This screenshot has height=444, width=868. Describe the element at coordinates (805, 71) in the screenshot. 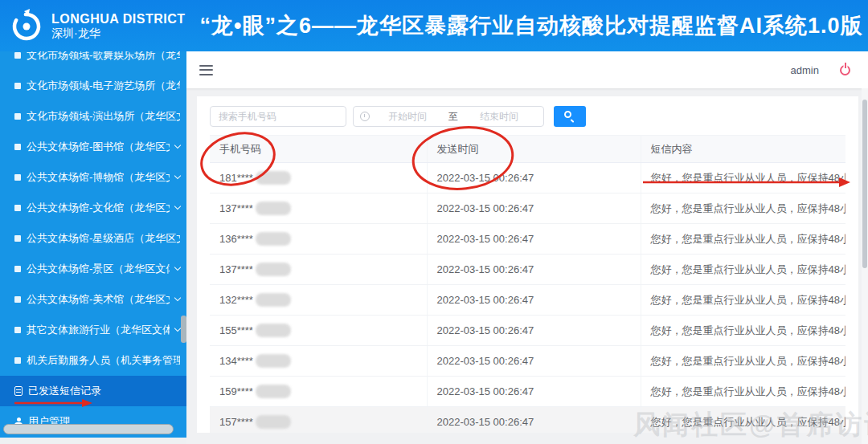

I see `username-label: admin` at that location.